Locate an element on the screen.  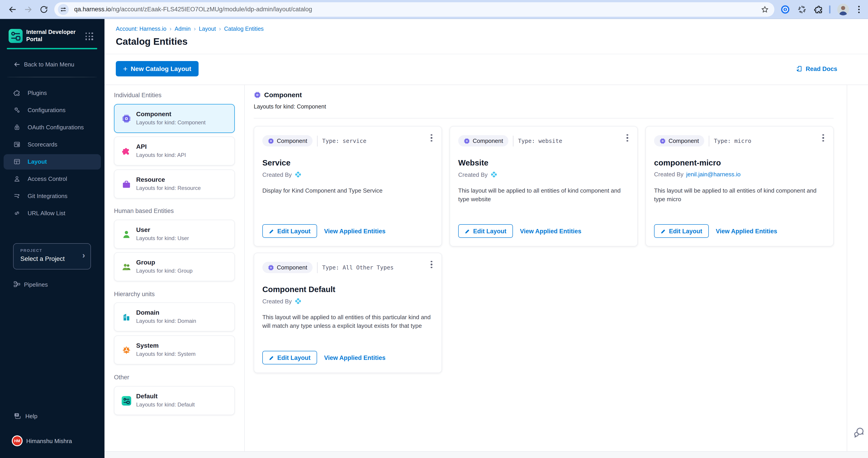
sidebar-item-url-allow-list: URL Allow List is located at coordinates (52, 214).